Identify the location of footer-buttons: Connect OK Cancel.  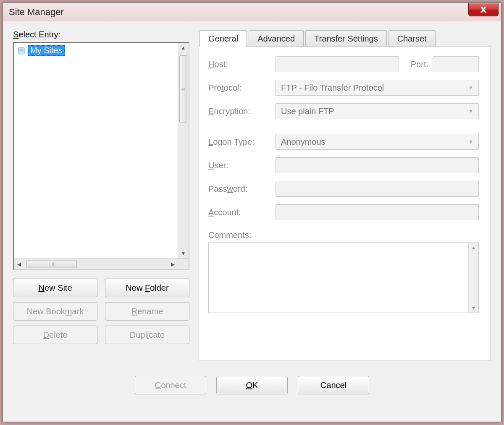
(252, 385).